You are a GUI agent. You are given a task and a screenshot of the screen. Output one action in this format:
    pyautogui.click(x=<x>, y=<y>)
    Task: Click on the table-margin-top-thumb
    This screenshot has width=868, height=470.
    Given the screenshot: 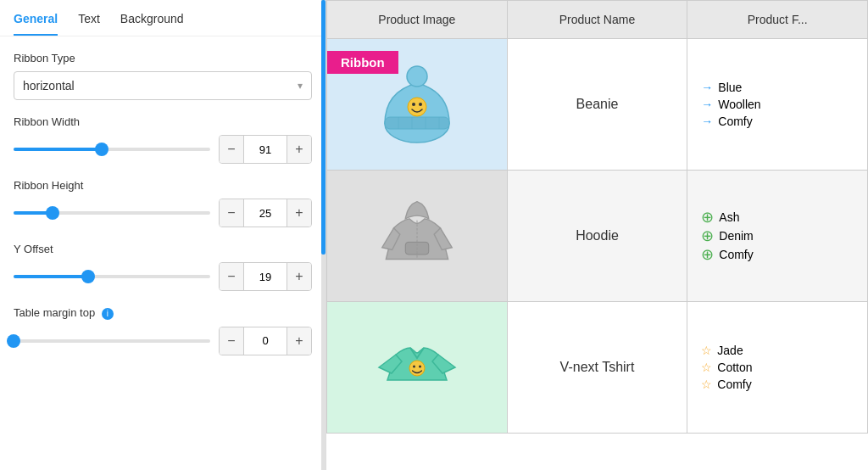 What is the action you would take?
    pyautogui.click(x=14, y=341)
    